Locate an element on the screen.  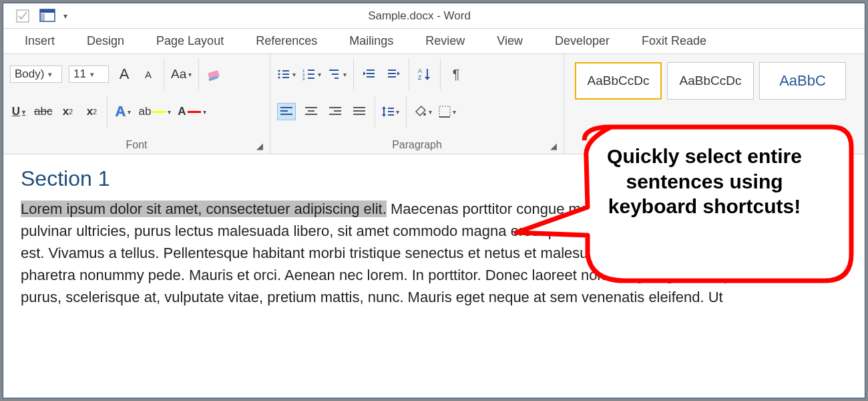
bullets-icon is located at coordinates (284, 74).